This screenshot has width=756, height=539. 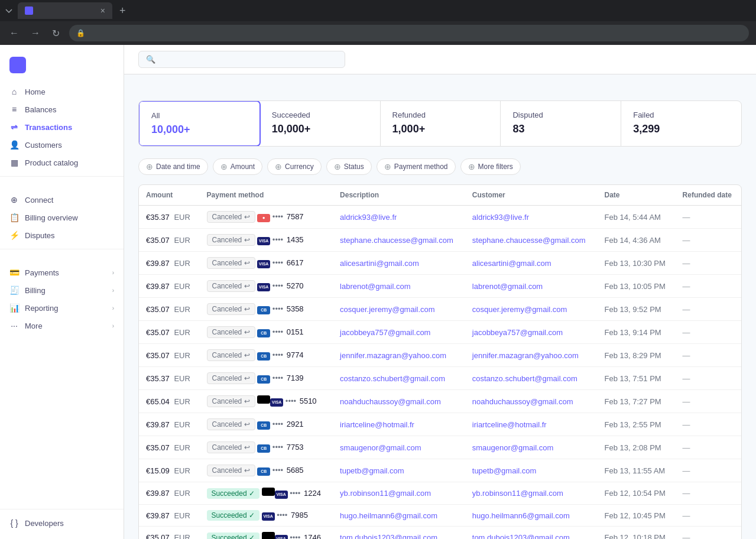 I want to click on cell-description: jacobbeya757@gmail.com, so click(x=399, y=332).